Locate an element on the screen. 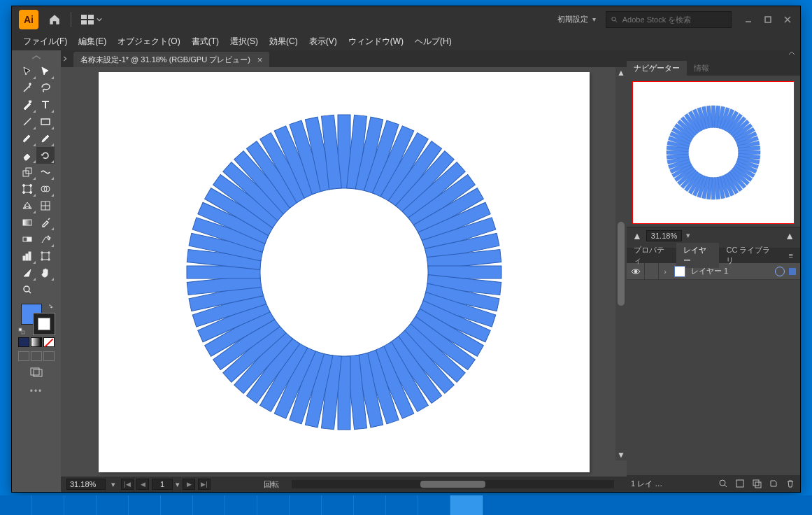 The image size is (812, 515). minimize-button is located at coordinates (748, 20).